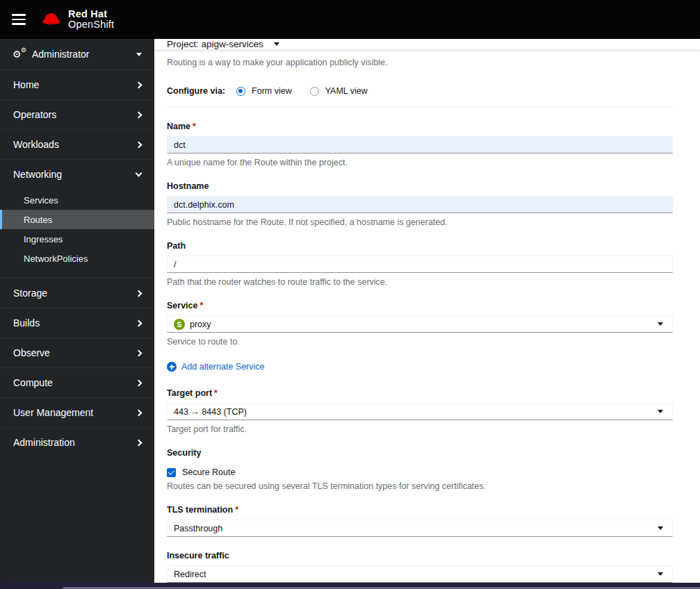  What do you see at coordinates (171, 472) in the screenshot?
I see `checkbox-checked-icon` at bounding box center [171, 472].